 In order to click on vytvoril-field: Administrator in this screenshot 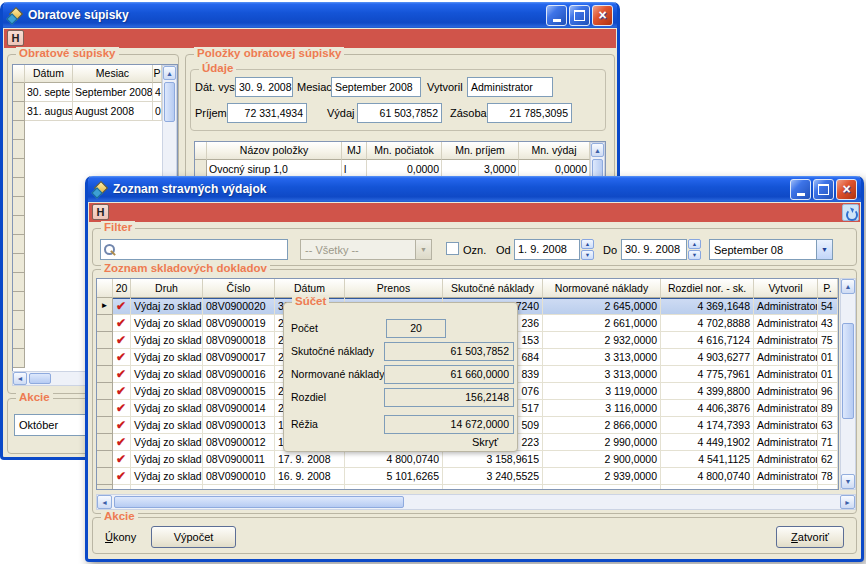, I will do `click(510, 87)`.